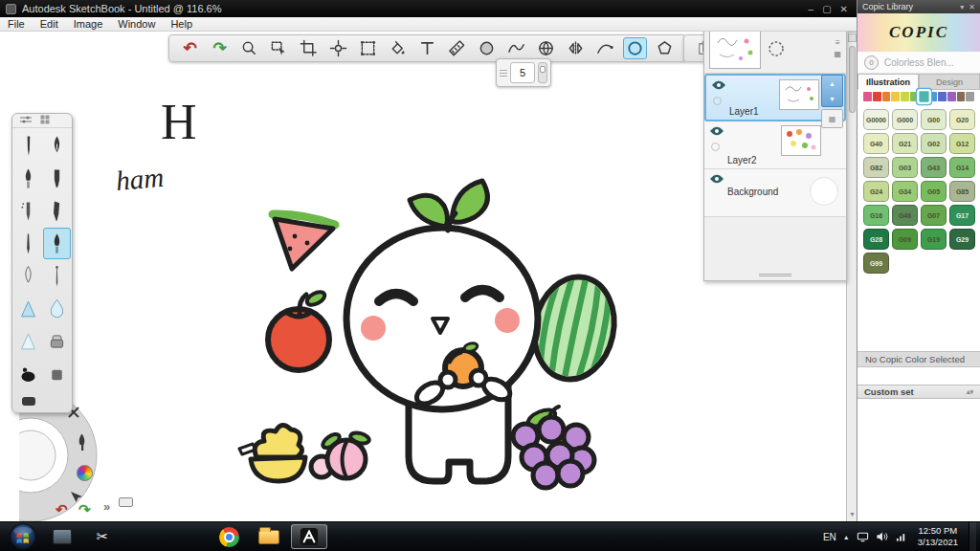 The image size is (980, 551). What do you see at coordinates (107, 507) in the screenshot?
I see `lagoon-more-icon: »` at bounding box center [107, 507].